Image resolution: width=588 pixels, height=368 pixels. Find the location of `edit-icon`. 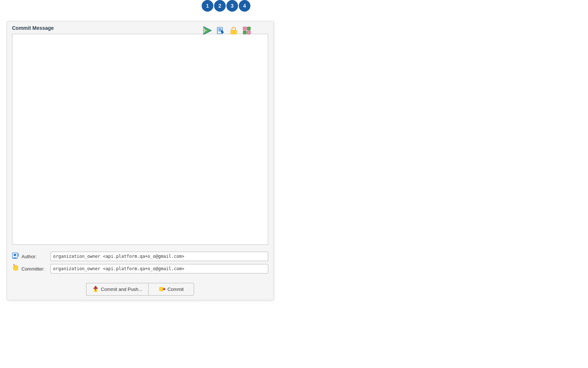

edit-icon is located at coordinates (221, 31).